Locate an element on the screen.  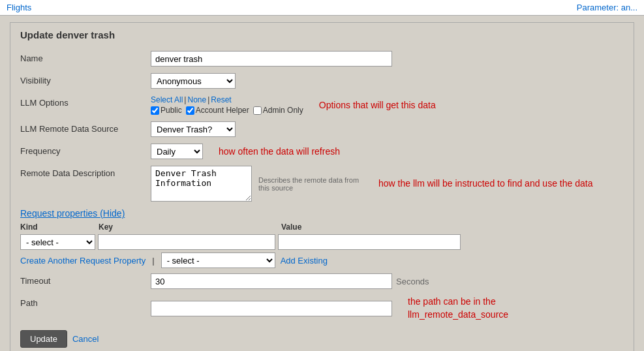
llm-options-control: Select All | None | Reset Public is located at coordinates (388, 105).